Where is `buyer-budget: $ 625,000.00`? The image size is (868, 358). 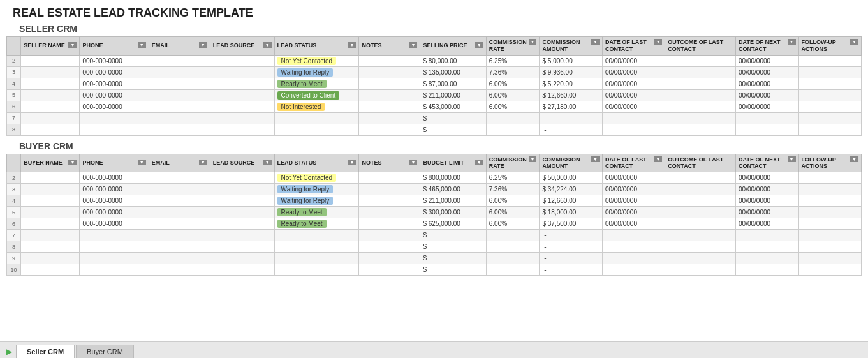 buyer-budget: $ 625,000.00 is located at coordinates (453, 224).